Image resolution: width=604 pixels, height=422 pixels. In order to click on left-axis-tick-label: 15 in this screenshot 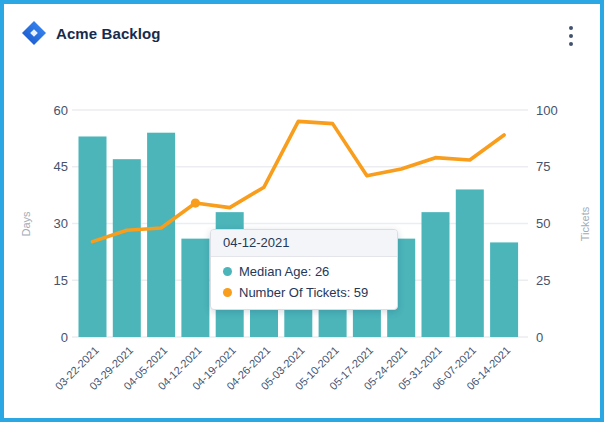, I will do `click(61, 280)`.